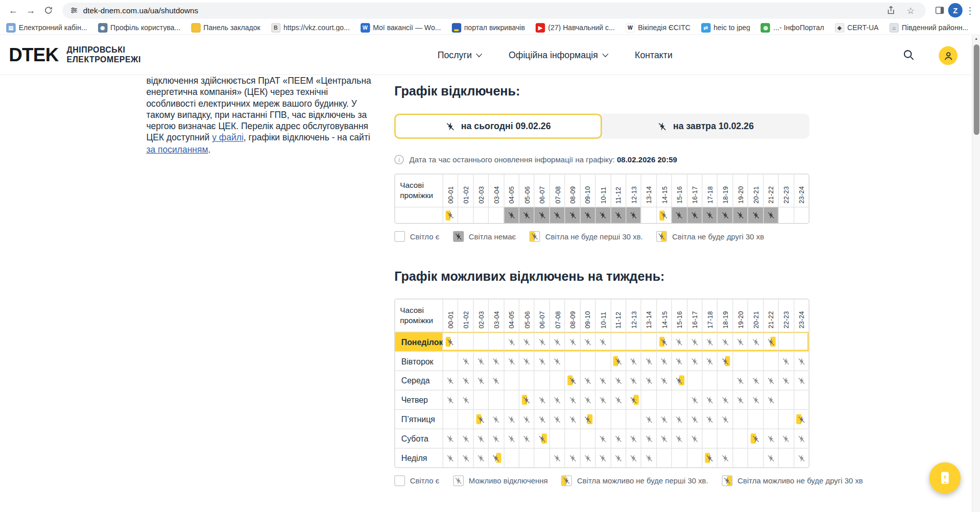 The image size is (980, 512). What do you see at coordinates (602, 361) in the screenshot?
I see `week-row: Вівторок` at bounding box center [602, 361].